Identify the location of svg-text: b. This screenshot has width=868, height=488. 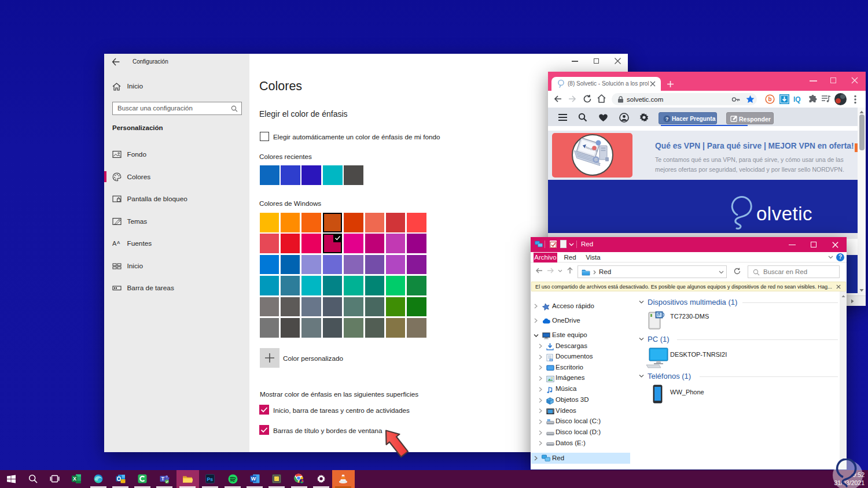
(770, 99).